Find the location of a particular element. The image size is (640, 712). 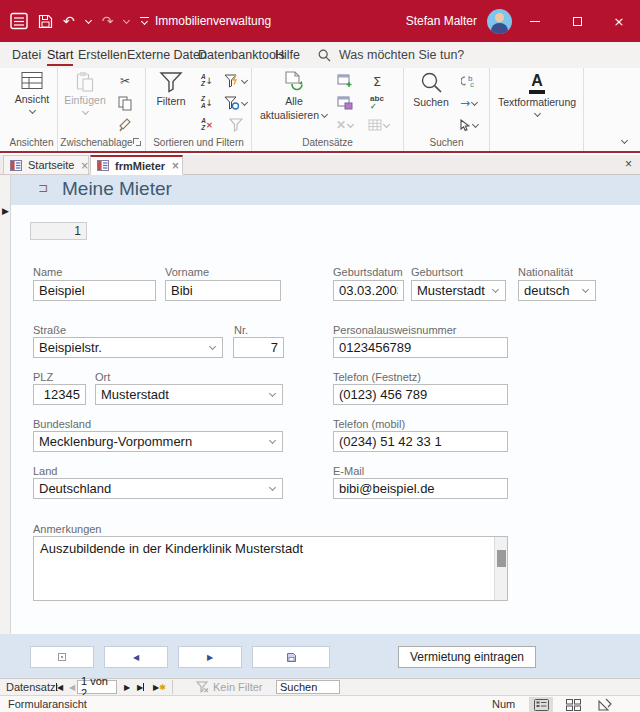

totals-button: Σ is located at coordinates (377, 81).